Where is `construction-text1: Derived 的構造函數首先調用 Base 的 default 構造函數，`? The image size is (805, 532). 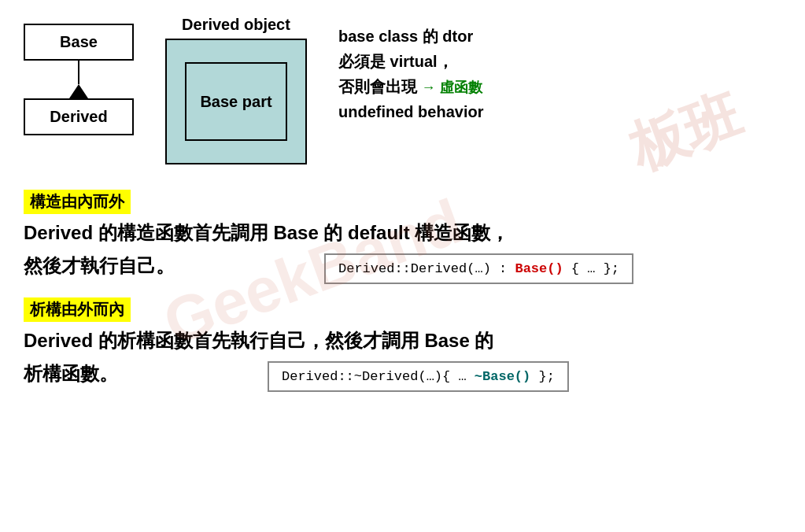 construction-text1: Derived 的構造函數首先調用 Base 的 default 構造函數， is located at coordinates (403, 233).